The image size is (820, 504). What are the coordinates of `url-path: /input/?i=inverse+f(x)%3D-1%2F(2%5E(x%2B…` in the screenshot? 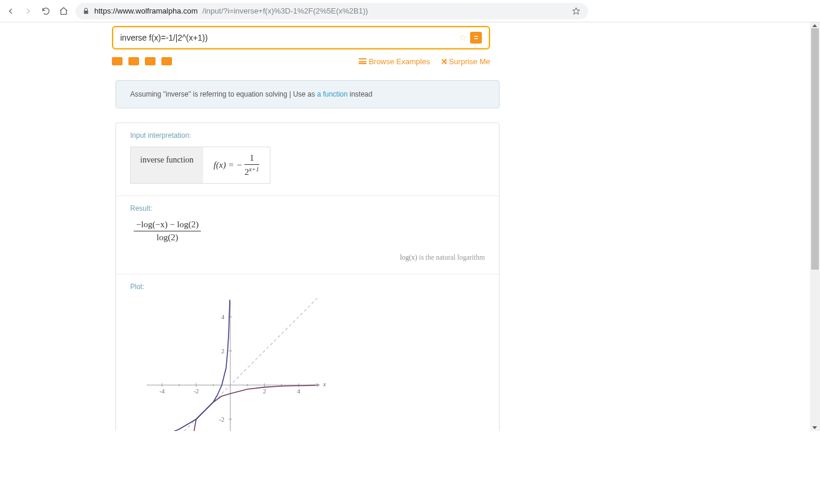 It's located at (285, 11).